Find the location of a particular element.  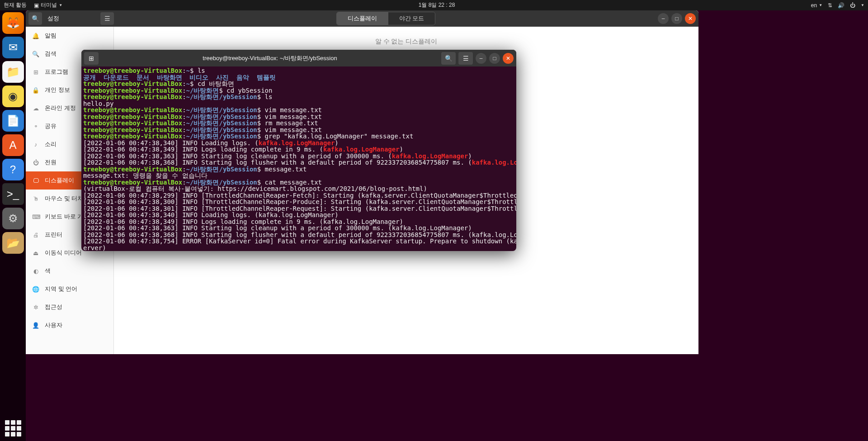

hamburger-button: ☰ is located at coordinates (107, 19).